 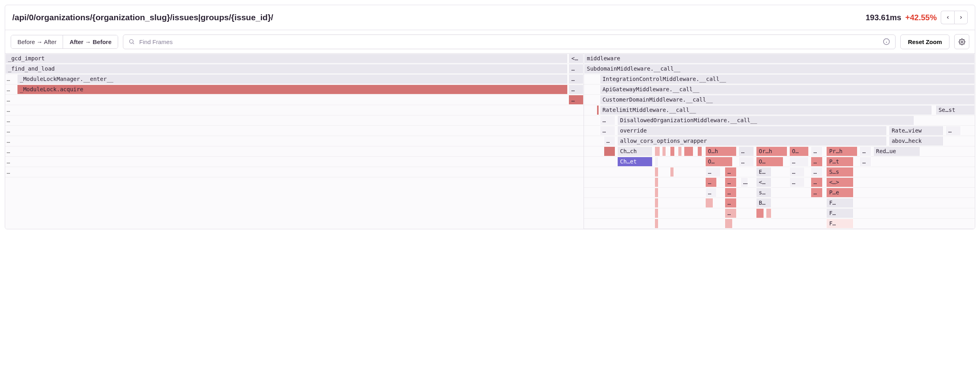 I want to click on flame-frame: E…, so click(x=764, y=172).